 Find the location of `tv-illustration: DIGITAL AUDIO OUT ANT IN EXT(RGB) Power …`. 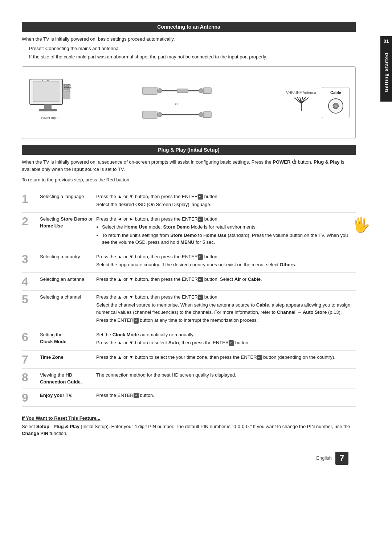

tv-illustration: DIGITAL AUDIO OUT ANT IN EXT(RGB) Power … is located at coordinates (52, 103).